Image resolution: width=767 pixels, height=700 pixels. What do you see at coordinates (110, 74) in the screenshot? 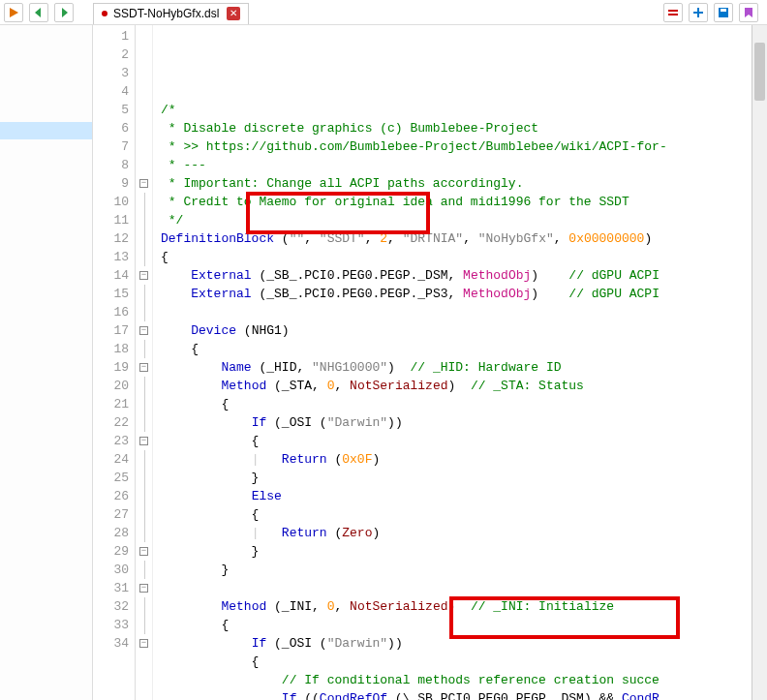
I see `line-number: 3` at bounding box center [110, 74].